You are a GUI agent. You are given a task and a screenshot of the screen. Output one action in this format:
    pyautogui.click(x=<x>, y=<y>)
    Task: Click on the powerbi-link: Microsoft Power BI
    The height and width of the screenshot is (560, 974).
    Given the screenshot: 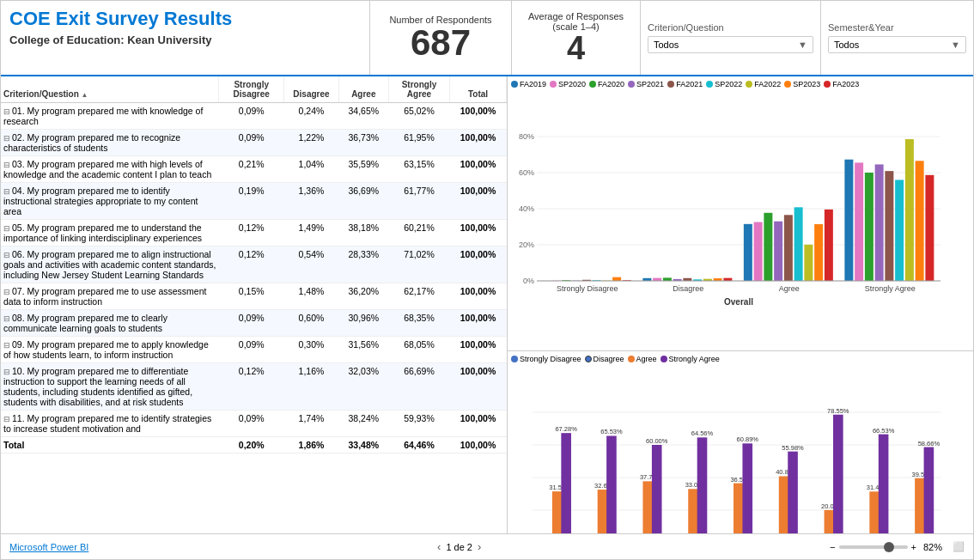 What is the action you would take?
    pyautogui.click(x=49, y=547)
    